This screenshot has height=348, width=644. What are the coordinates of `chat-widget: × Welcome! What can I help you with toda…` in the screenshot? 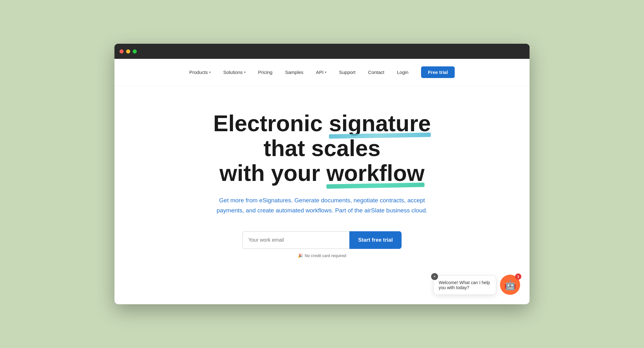 It's located at (477, 285).